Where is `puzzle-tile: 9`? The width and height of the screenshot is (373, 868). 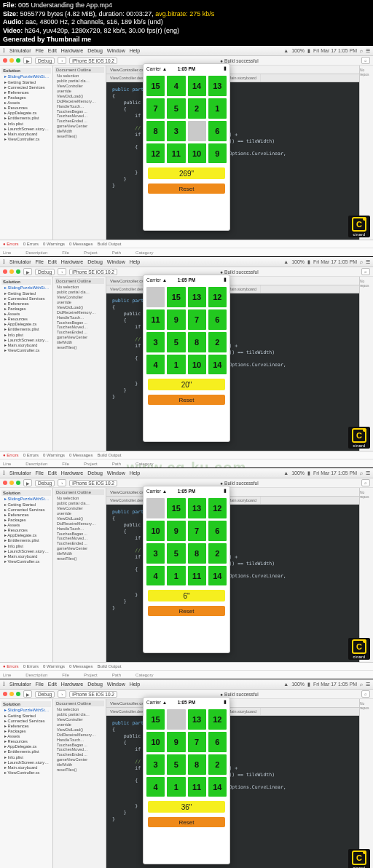 puzzle-tile: 9 is located at coordinates (176, 531).